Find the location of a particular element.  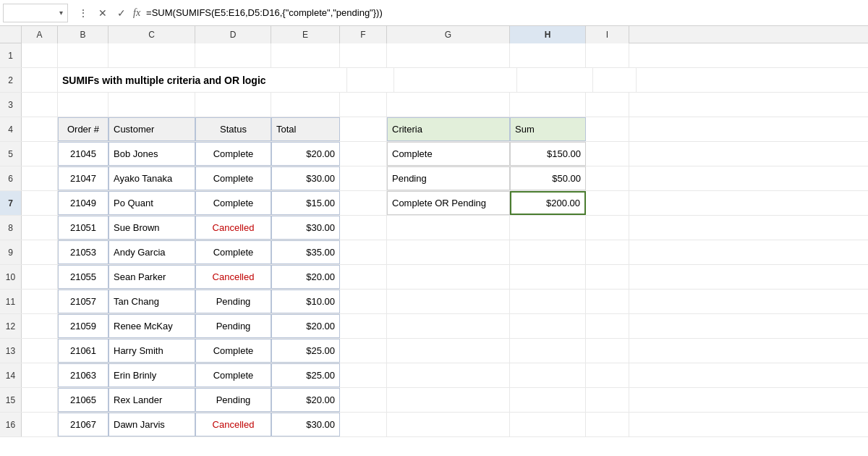

cell-a12 is located at coordinates (40, 326).